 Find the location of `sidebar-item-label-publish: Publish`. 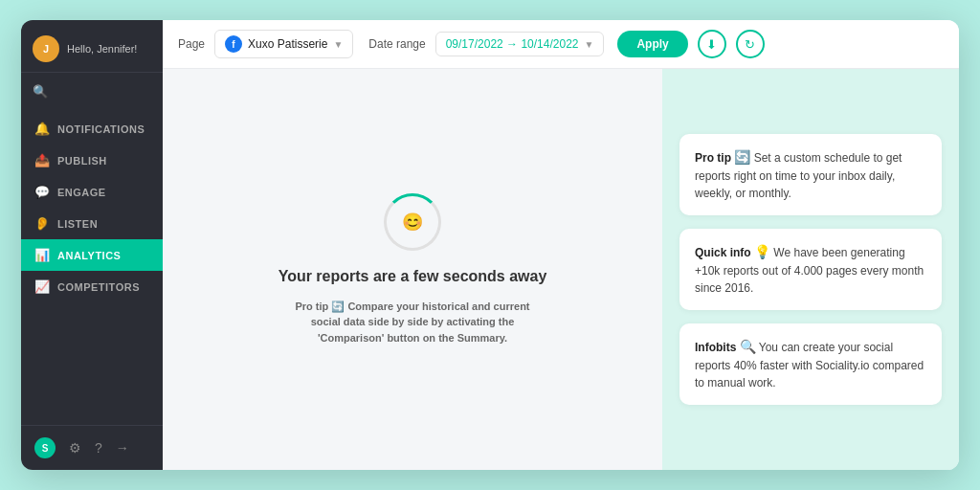

sidebar-item-label-publish: Publish is located at coordinates (82, 161).